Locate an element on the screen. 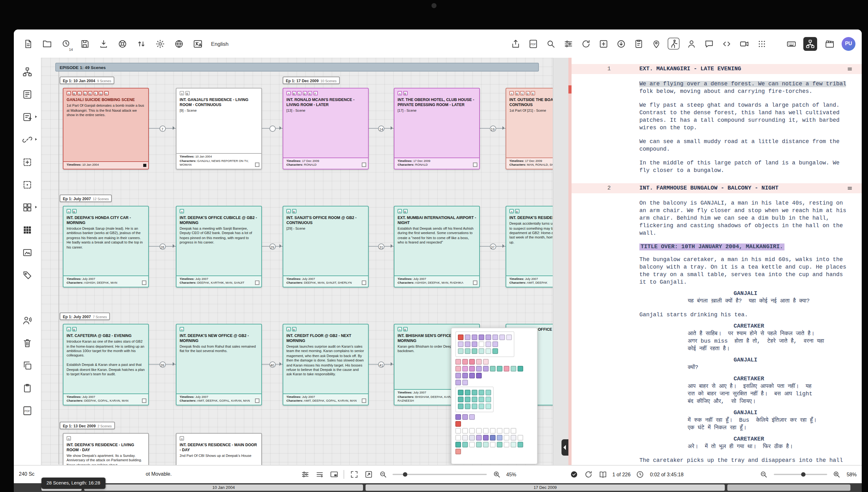  connector-badge: 40 is located at coordinates (272, 364).